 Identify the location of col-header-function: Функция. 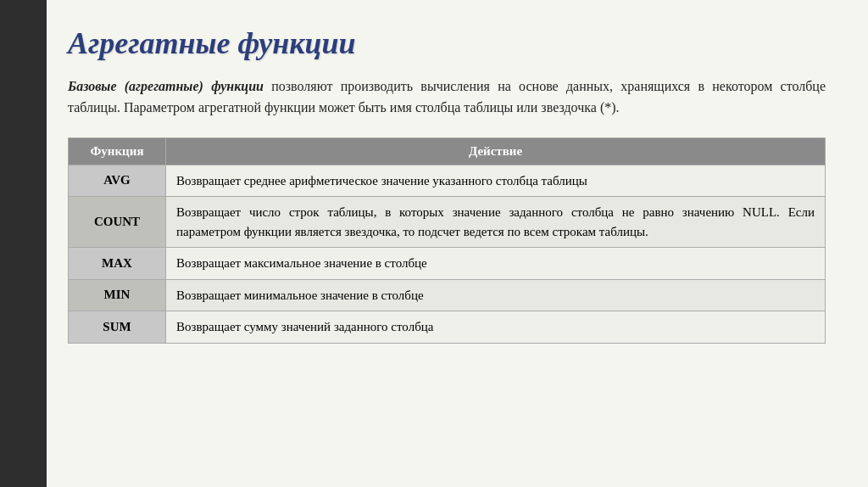
(117, 151).